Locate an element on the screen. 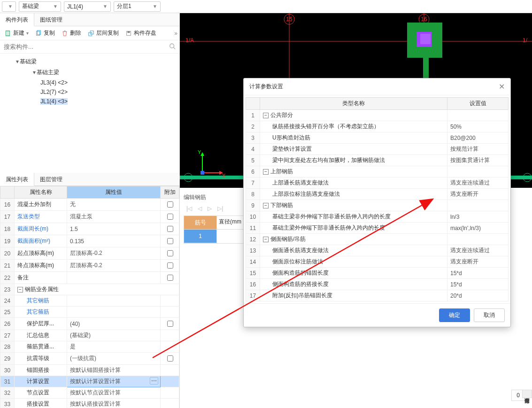 This screenshot has width=532, height=408. param-row: 4梁垫铁计算设置按规范计算 is located at coordinates (378, 149).